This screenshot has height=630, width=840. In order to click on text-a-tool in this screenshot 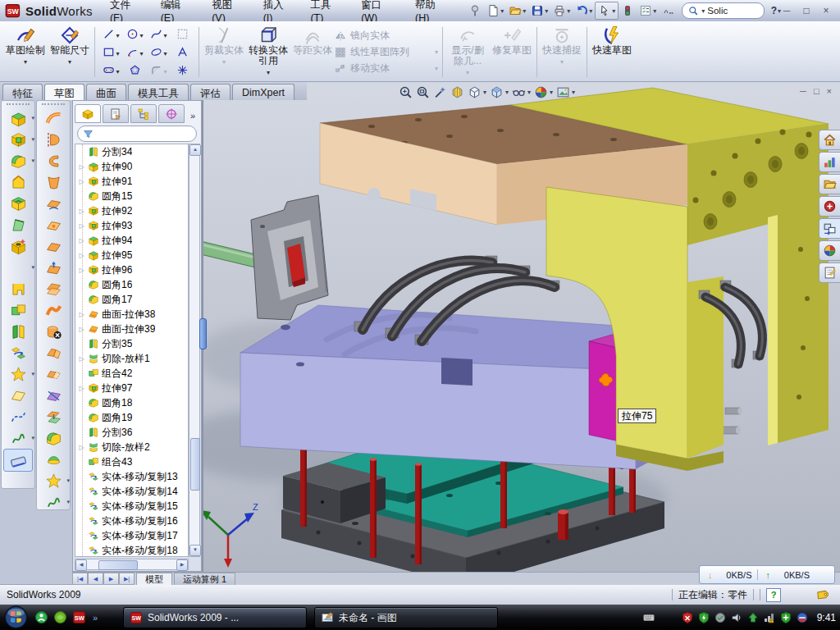, I will do `click(182, 52)`.